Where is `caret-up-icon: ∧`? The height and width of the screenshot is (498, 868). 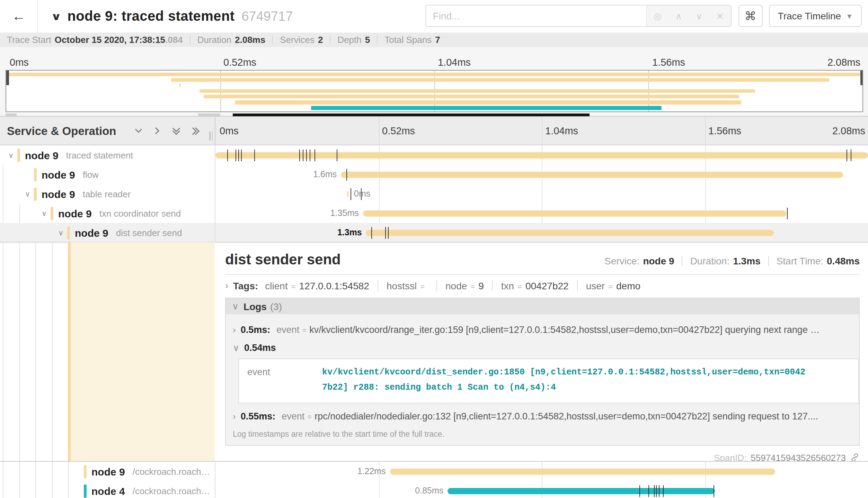
caret-up-icon: ∧ is located at coordinates (679, 16).